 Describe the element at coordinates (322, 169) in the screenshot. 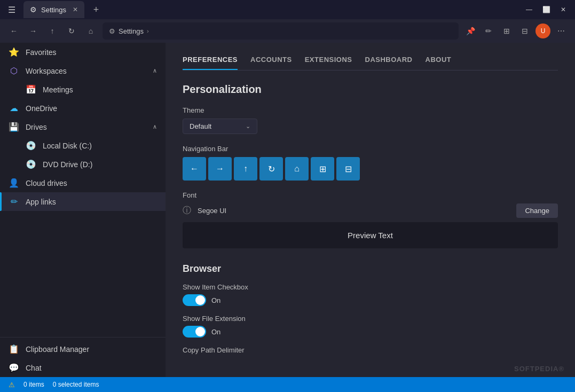

I see `nav-add-tab-button: ⊞` at that location.